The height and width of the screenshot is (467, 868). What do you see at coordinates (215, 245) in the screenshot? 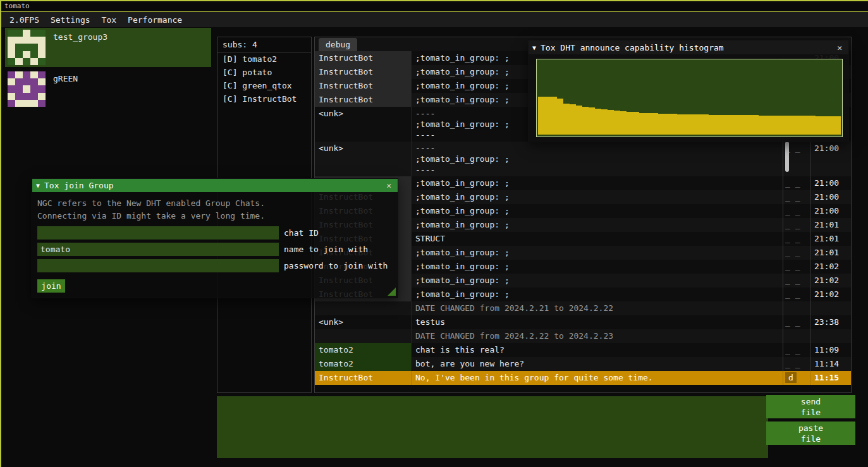
I see `join-window-body: NGC refers to the New DHT enabled Group …` at bounding box center [215, 245].